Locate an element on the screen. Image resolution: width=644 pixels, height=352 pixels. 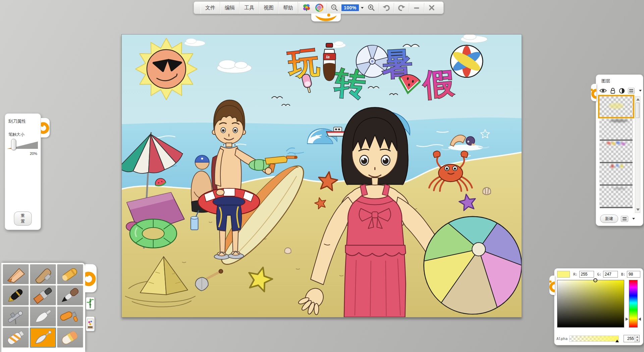
alpha-label: Alpha is located at coordinates (563, 339).